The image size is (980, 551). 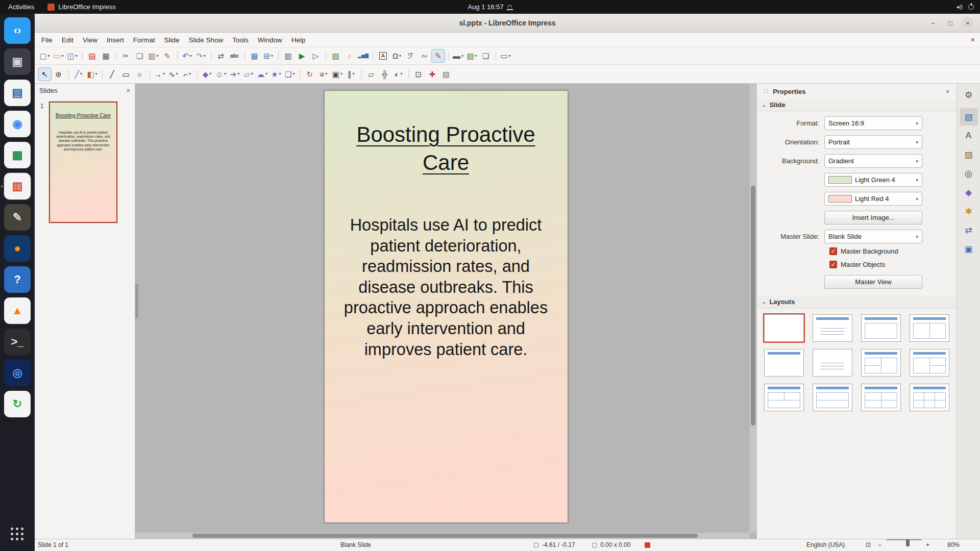 What do you see at coordinates (92, 74) in the screenshot?
I see `fill-color-icon: ◧▾` at bounding box center [92, 74].